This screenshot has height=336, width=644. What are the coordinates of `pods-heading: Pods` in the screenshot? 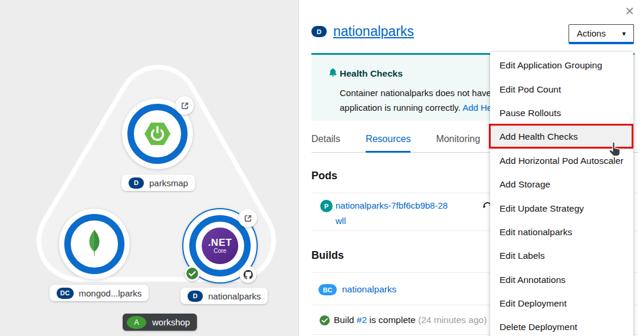 It's located at (324, 176).